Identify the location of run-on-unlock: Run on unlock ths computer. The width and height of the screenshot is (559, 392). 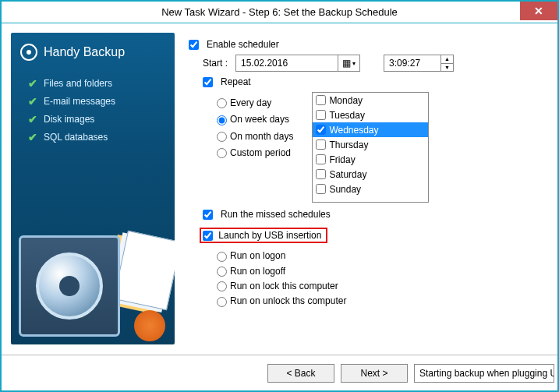
(382, 301).